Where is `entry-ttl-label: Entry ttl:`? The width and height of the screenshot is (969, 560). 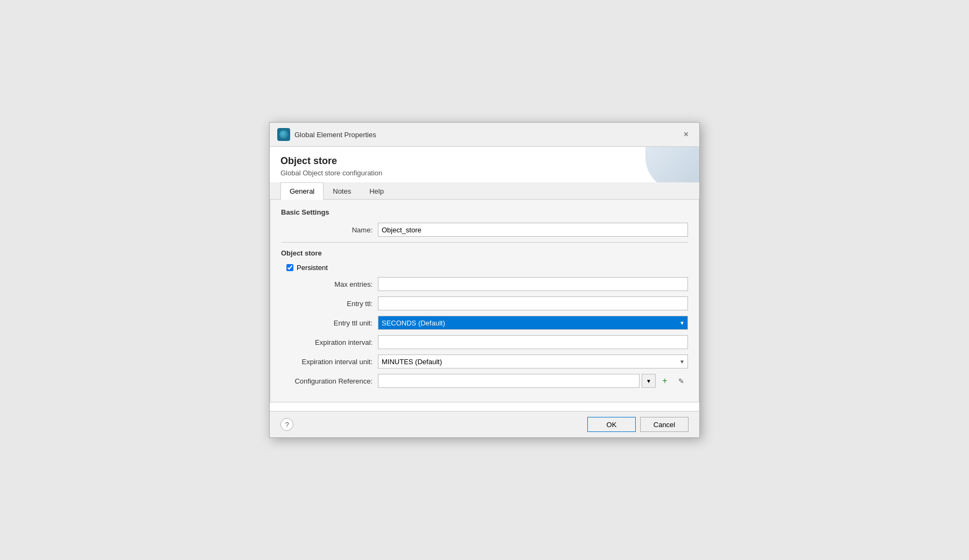
entry-ttl-label: Entry ttl: is located at coordinates (329, 303).